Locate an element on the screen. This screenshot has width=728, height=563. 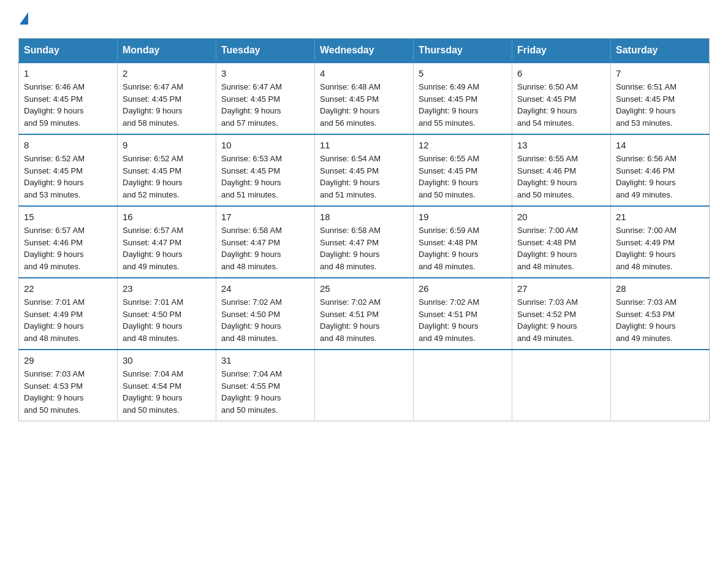
calendar-cell: 17 Sunrise: 6:58 AM Sunset: 4:47 PM Dayl… is located at coordinates (266, 242).